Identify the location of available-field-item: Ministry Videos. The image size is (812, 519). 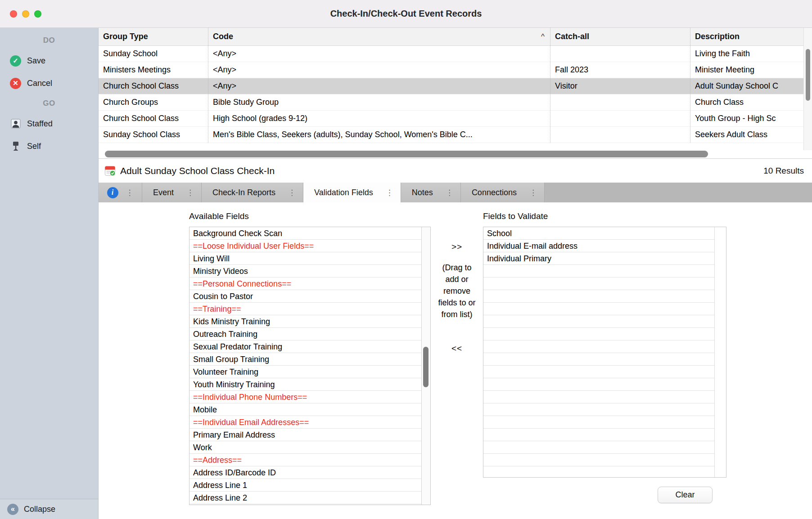
(305, 271).